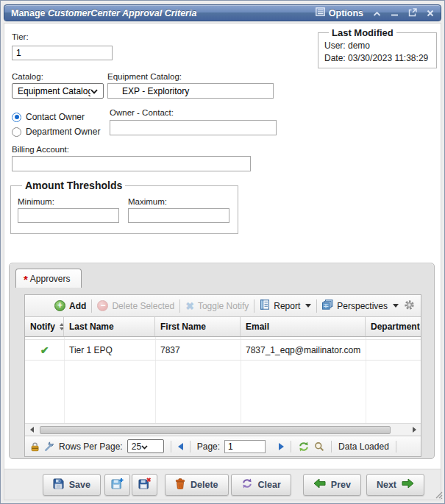 The height and width of the screenshot is (504, 445). What do you see at coordinates (215, 430) in the screenshot?
I see `scrollbar-thumb` at bounding box center [215, 430].